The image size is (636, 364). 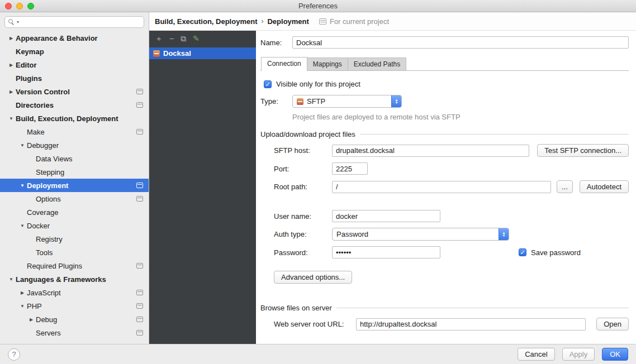 I want to click on ok-button: OK, so click(x=615, y=354).